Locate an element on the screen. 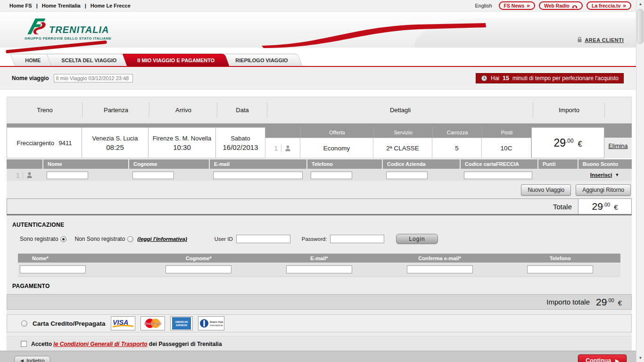  passenger-input-row: 1 Inserisci ▼ is located at coordinates (319, 175).